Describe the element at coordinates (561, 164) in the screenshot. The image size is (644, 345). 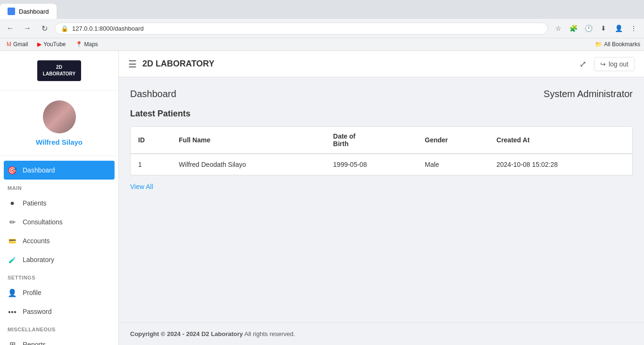
I see `cell-created: 2024-10-08 15:02:28` at that location.